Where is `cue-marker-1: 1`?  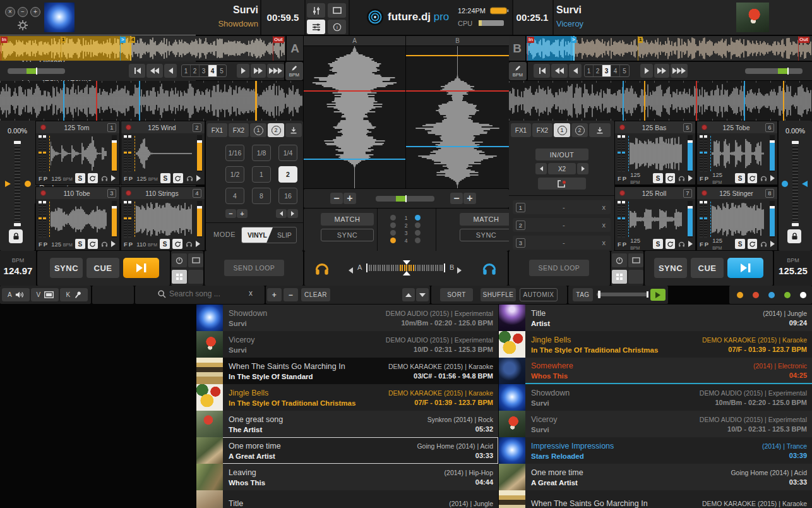 cue-marker-1: 1 is located at coordinates (640, 40).